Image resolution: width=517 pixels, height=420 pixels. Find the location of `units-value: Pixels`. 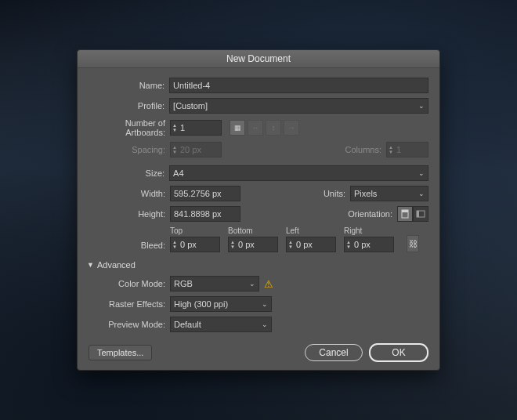

units-value: Pixels is located at coordinates (385, 194).